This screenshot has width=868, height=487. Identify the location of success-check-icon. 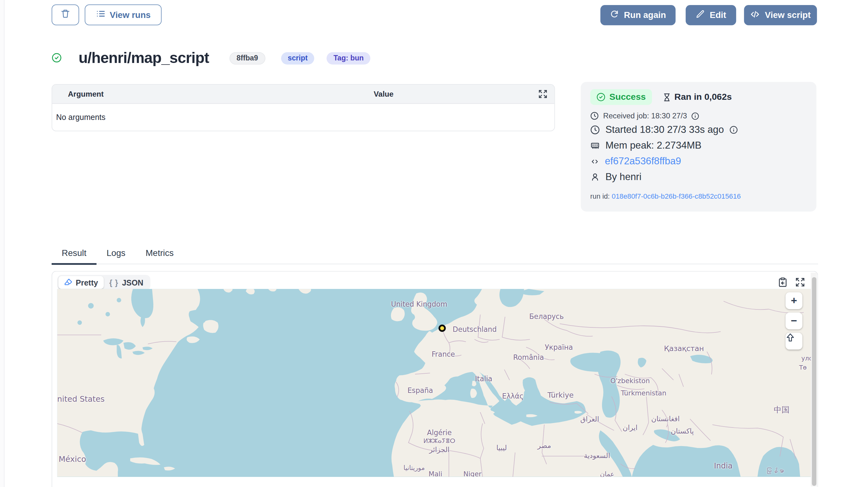
(57, 59).